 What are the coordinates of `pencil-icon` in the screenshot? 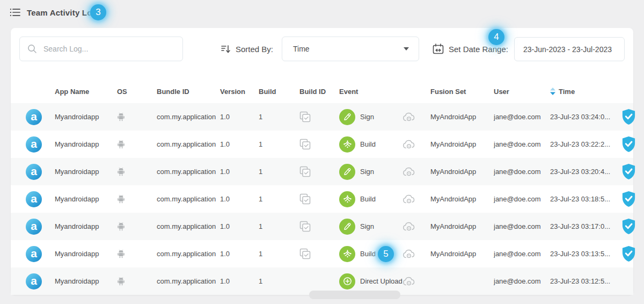 It's located at (347, 227).